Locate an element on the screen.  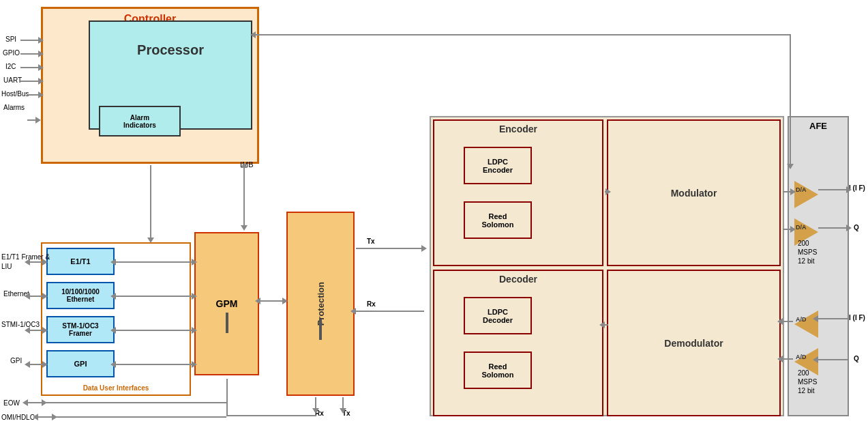
da1-label: D/A is located at coordinates (801, 190).